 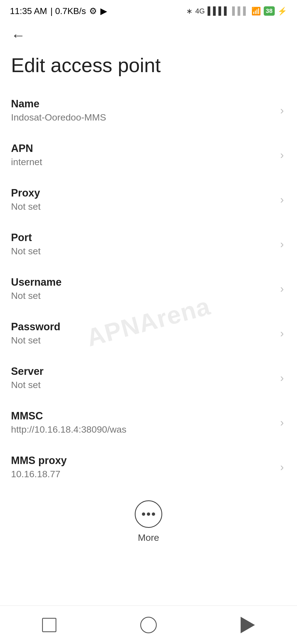 What do you see at coordinates (148, 244) in the screenshot?
I see `settings-item-port: Port Not set ›` at bounding box center [148, 244].